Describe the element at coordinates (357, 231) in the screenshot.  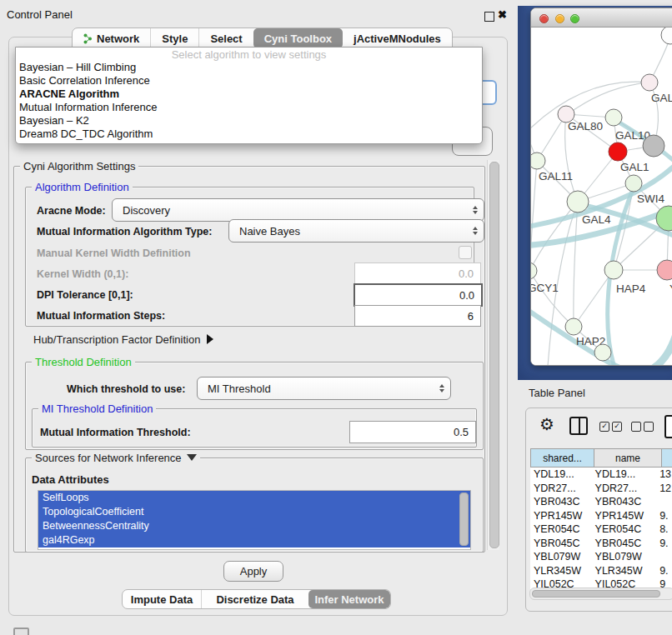
I see `mi-type-combo: Naive Bayes` at that location.